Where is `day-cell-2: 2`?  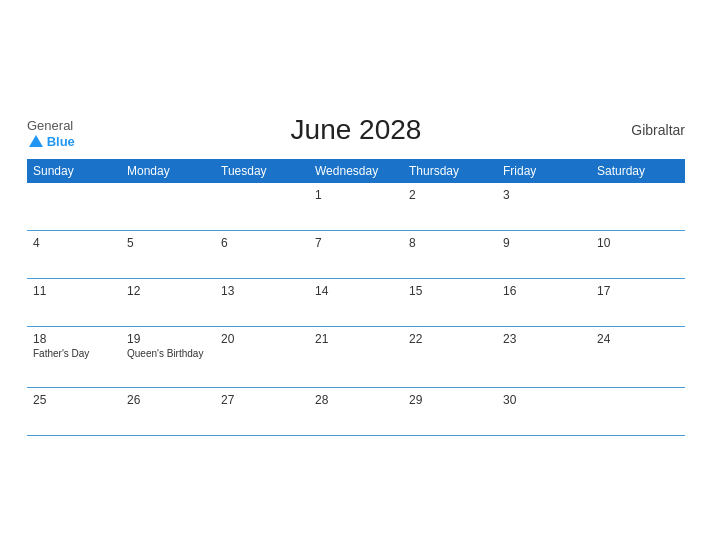
day-cell-2: 2 is located at coordinates (450, 207).